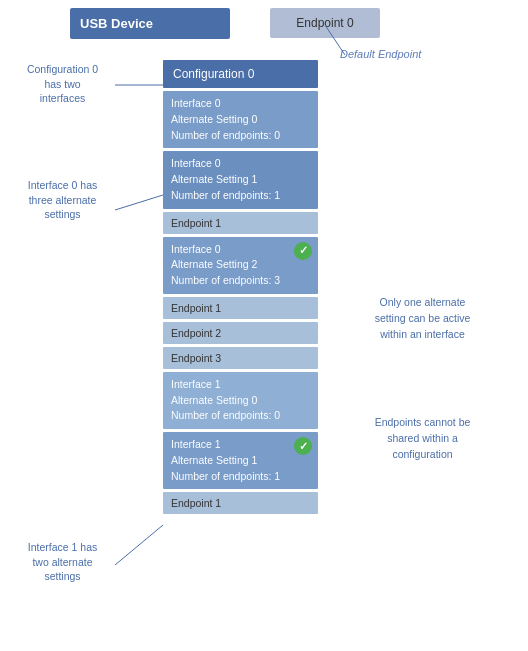 This screenshot has height=651, width=528. I want to click on iface1-name-1: Interface 1, so click(240, 445).